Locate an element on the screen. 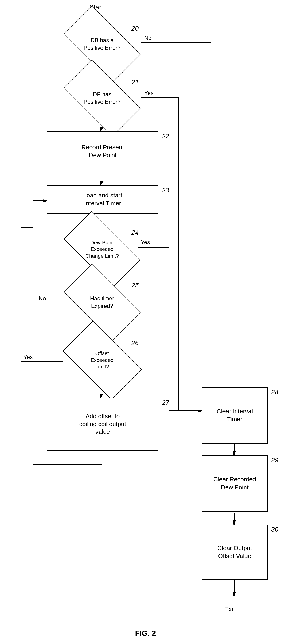 This screenshot has width=291, height=644. node-29-number: 29 is located at coordinates (274, 460).